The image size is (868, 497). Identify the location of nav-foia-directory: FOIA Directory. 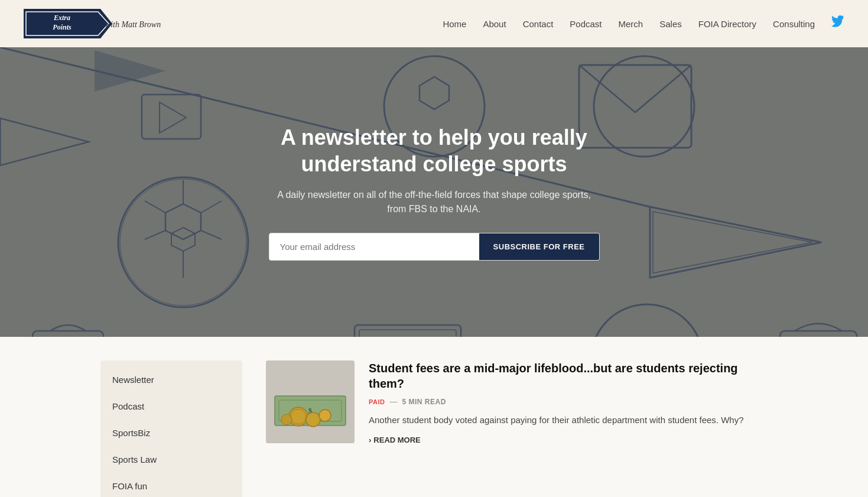
(727, 24).